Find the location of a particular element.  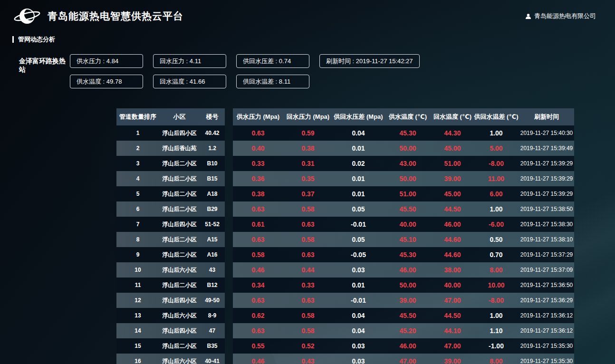

table-row: 13浮山后六小区8-9 is located at coordinates (171, 316).